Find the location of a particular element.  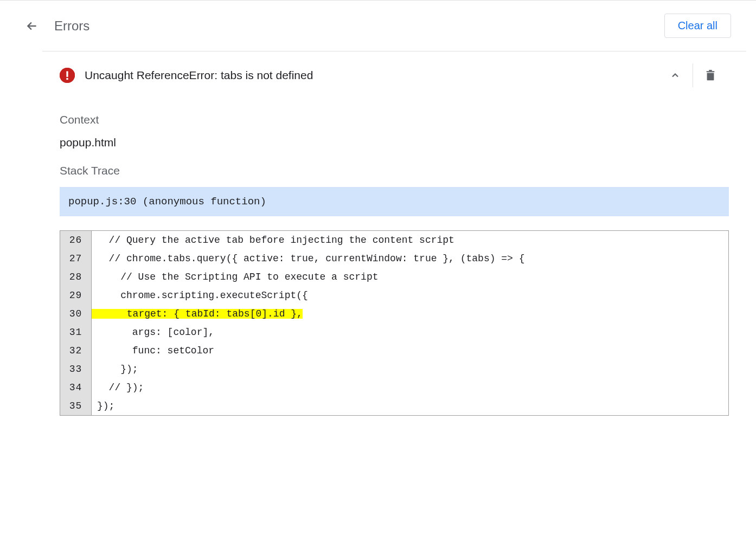

line-number: 31 is located at coordinates (76, 332).